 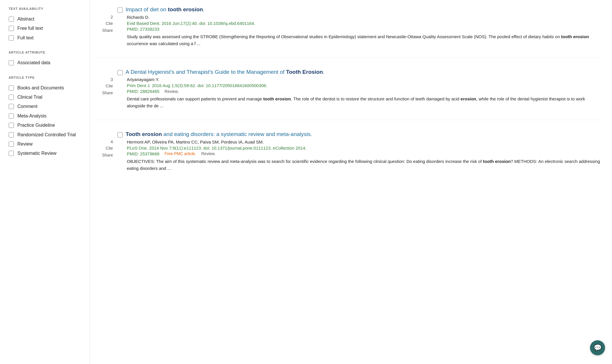 What do you see at coordinates (46, 9) in the screenshot?
I see `text-availability-label: TEXT AVAILABILITY` at bounding box center [46, 9].